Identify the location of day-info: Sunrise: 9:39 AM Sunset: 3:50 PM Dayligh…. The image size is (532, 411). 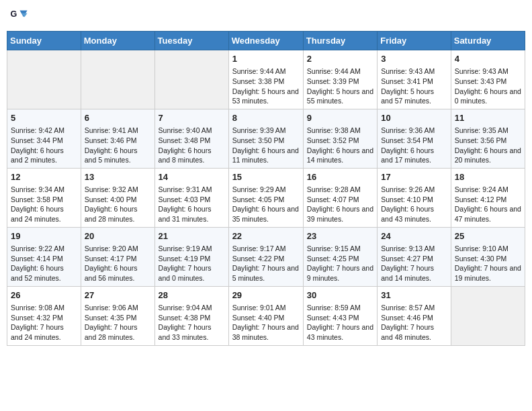
(266, 145).